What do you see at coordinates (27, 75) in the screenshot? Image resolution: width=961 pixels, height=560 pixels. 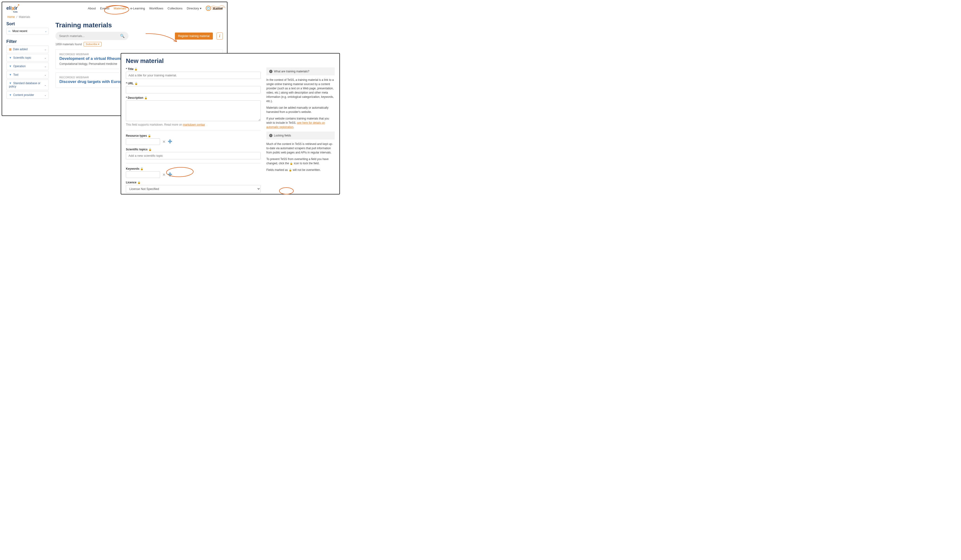 I see `filter-tool: ▼Tool ⌄` at bounding box center [27, 75].